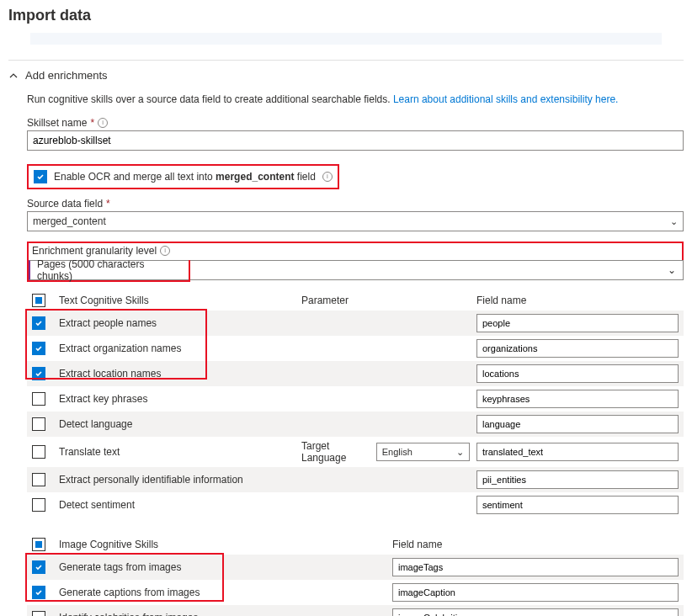 This screenshot has height=616, width=692. I want to click on skill-label: Extract location names, so click(177, 374).